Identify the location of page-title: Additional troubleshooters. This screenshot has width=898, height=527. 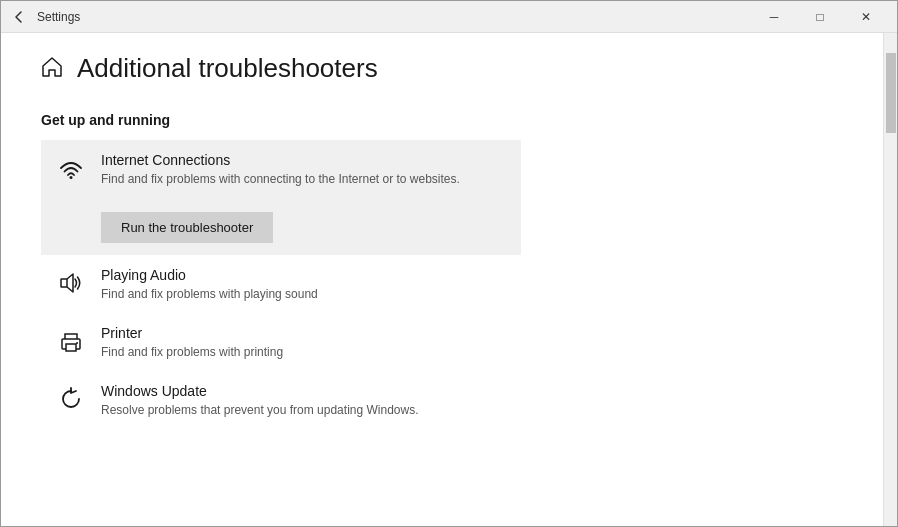
(228, 68).